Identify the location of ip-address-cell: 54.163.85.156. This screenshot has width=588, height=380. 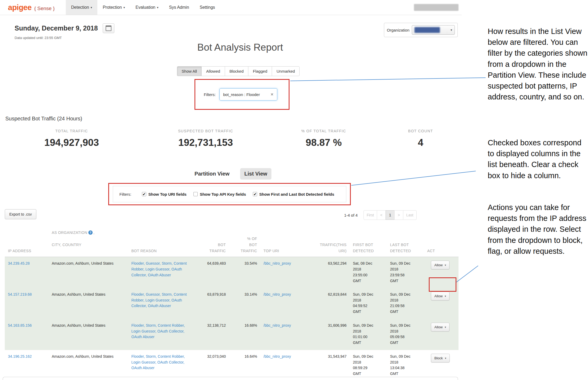
(27, 335).